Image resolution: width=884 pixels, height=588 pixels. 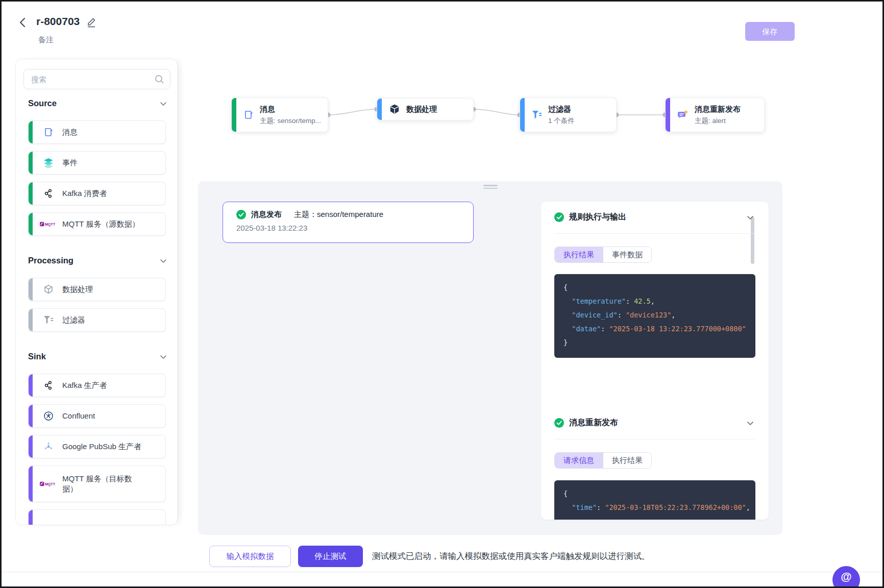 I want to click on rule-output-tabs: 执行结果 事件数据, so click(x=603, y=255).